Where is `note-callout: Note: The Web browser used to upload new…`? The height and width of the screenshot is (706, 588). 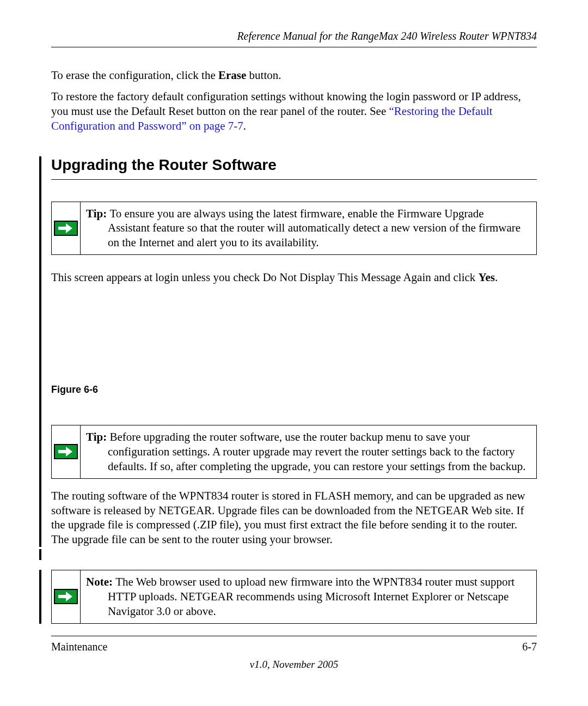 note-callout: Note: The Web browser used to upload new… is located at coordinates (294, 597).